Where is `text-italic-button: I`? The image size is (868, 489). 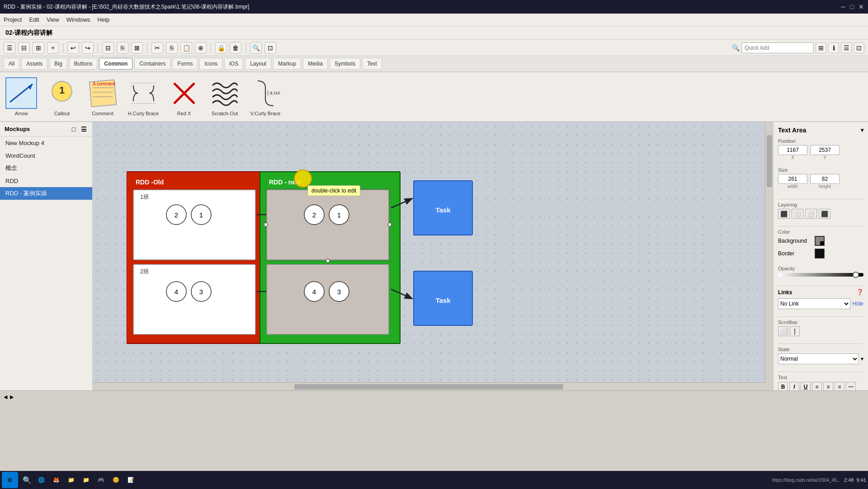 text-italic-button: I is located at coordinates (794, 386).